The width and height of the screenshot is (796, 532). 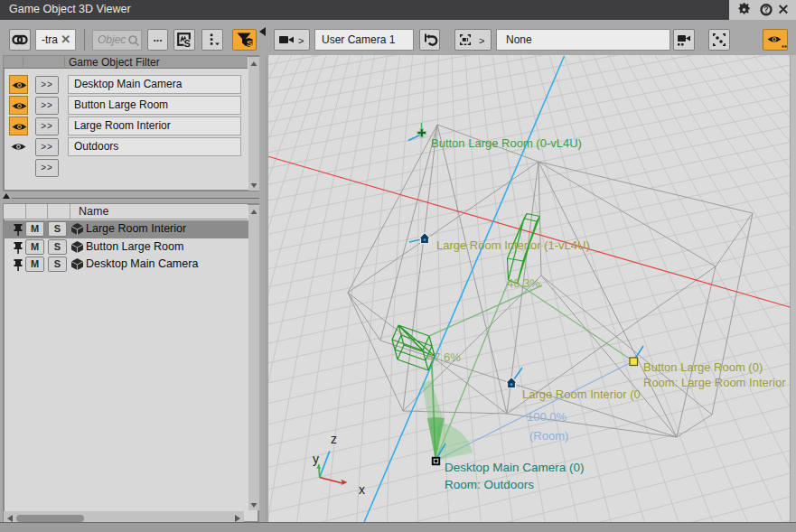 What do you see at coordinates (548, 417) in the screenshot?
I see `svg-text: 100.0%` at bounding box center [548, 417].